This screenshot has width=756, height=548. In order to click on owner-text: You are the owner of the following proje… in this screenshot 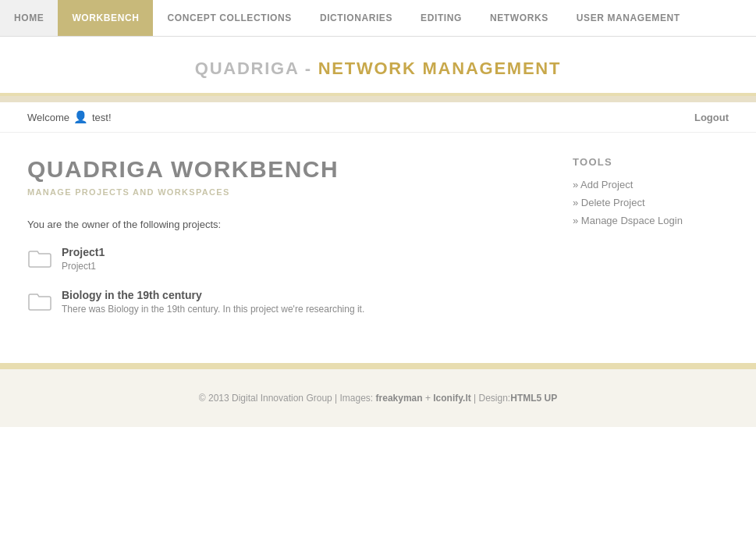, I will do `click(284, 225)`.